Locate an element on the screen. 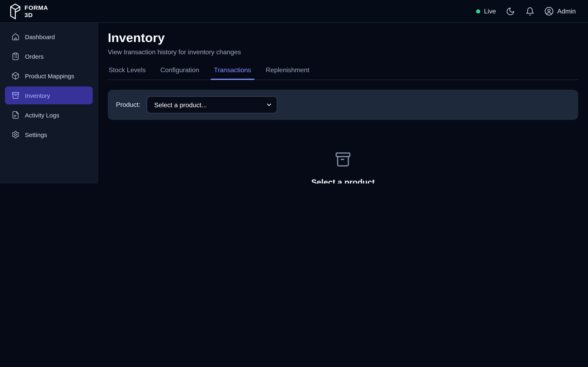  sidebar-item-label: Dashboard is located at coordinates (40, 37).